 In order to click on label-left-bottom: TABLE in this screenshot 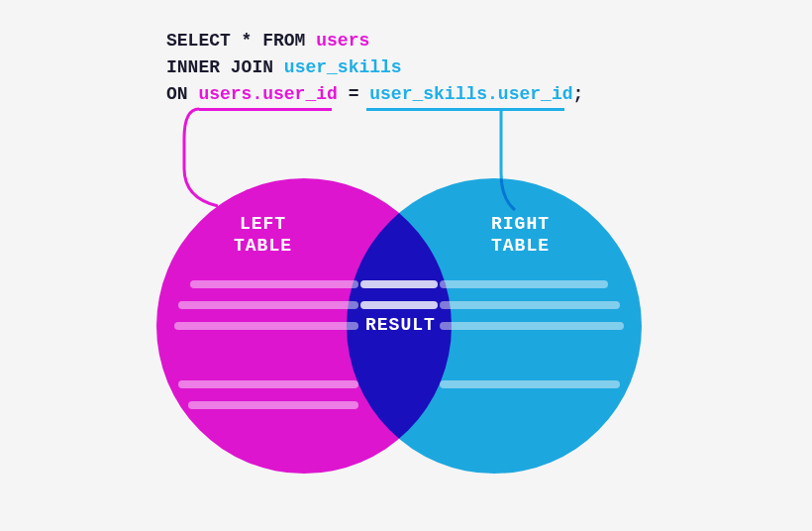, I will do `click(263, 247)`.